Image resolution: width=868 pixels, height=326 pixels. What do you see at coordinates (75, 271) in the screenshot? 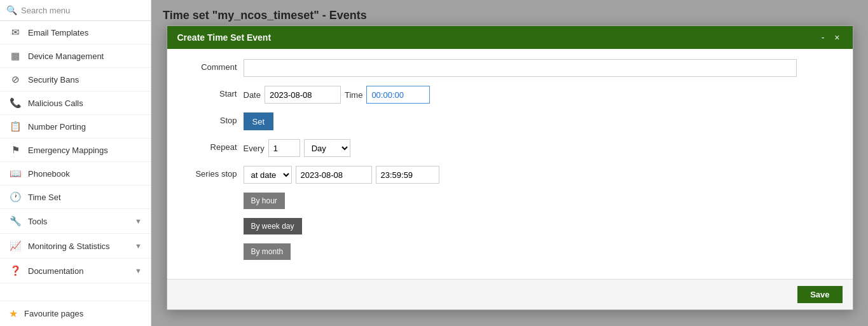
I see `sidebar-group-documentation: ❓ Documentation ▼` at bounding box center [75, 271].